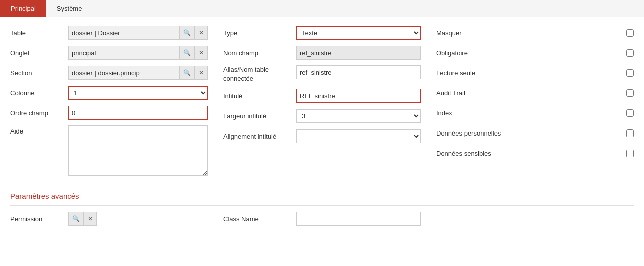  Describe the element at coordinates (124, 33) in the screenshot. I see `table-input` at that location.